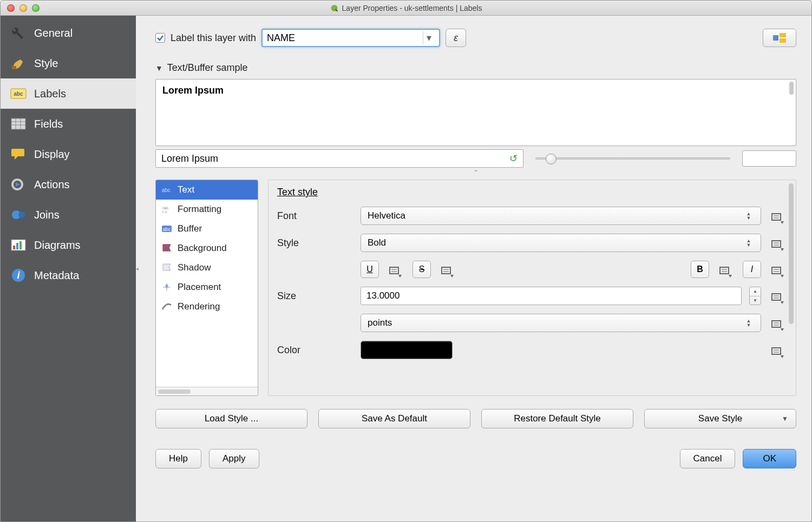  What do you see at coordinates (551, 159) in the screenshot?
I see `slider-thumb` at bounding box center [551, 159].